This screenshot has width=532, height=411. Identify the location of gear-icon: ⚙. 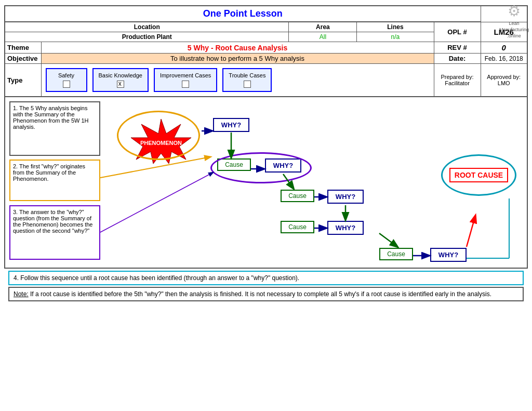
(514, 11).